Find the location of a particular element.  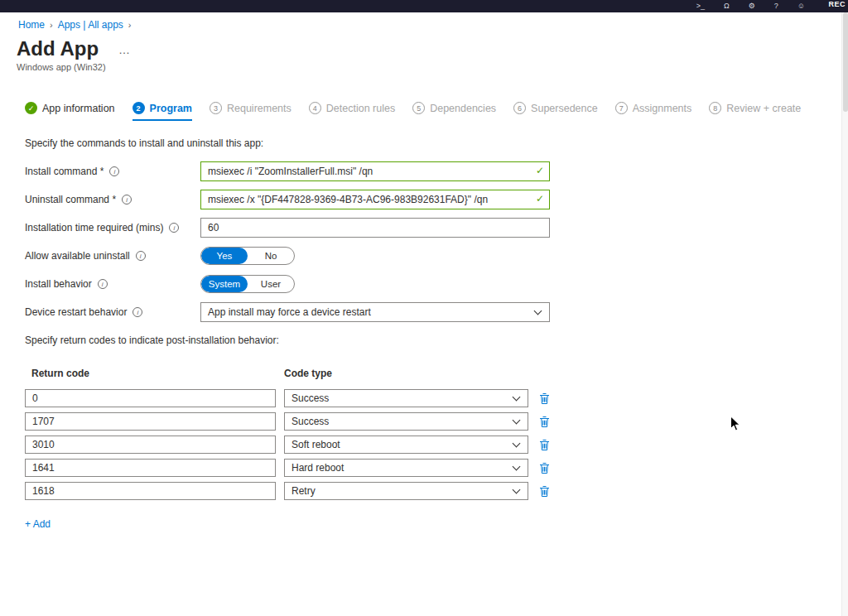

breadcrumb: Home › Apps | All apps › is located at coordinates (432, 25).